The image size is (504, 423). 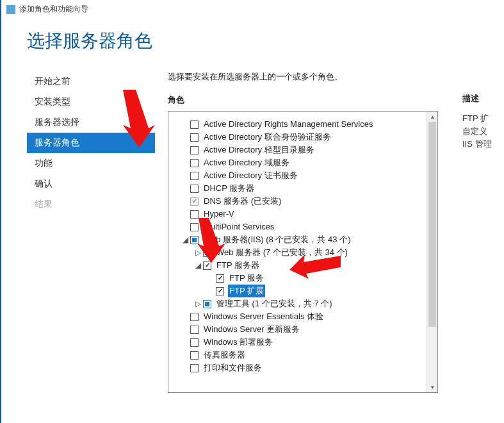 What do you see at coordinates (432, 117) in the screenshot?
I see `scroll-up-button: ▴` at bounding box center [432, 117].